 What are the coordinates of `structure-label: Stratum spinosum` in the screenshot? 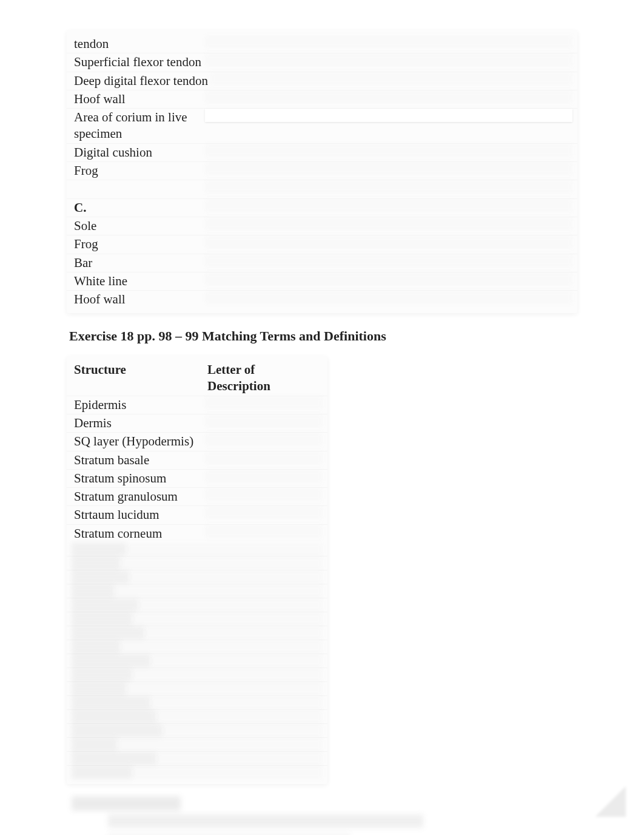 It's located at (138, 478).